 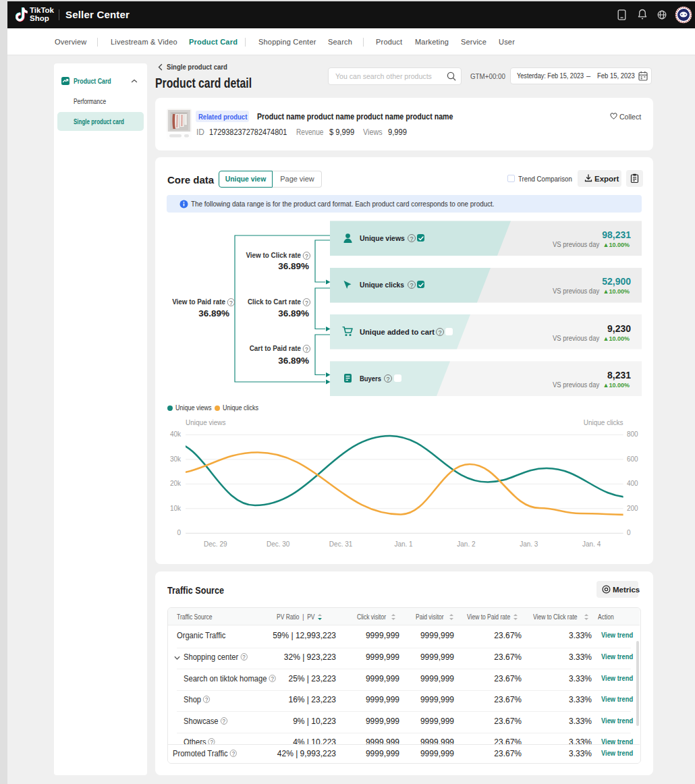 What do you see at coordinates (175, 483) in the screenshot?
I see `svg-text: 20k` at bounding box center [175, 483].